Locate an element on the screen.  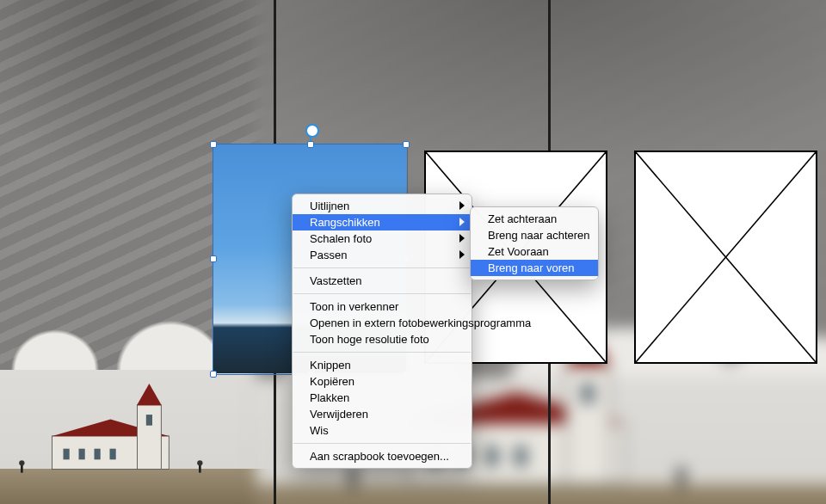
menu-item-label: Kopiëren is located at coordinates (332, 382).